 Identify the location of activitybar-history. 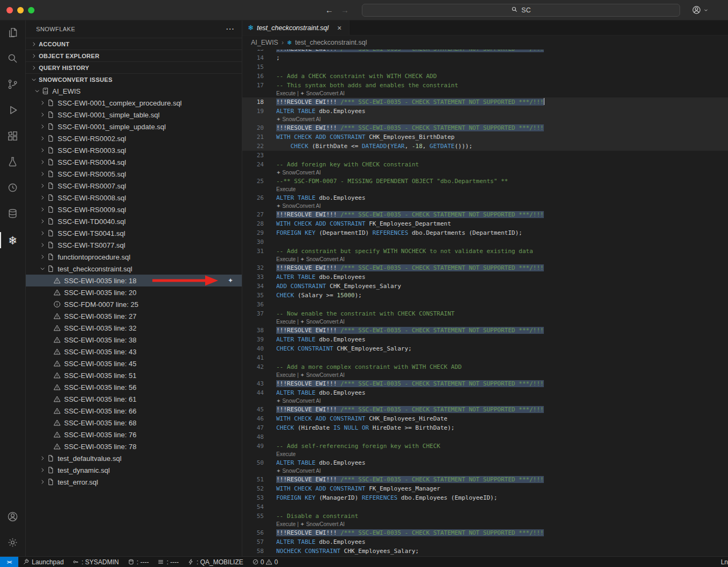
(13, 188).